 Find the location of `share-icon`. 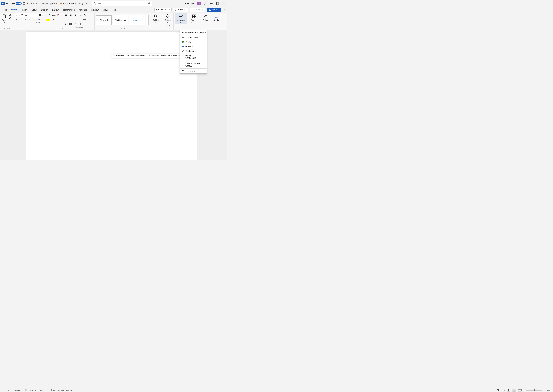

share-icon is located at coordinates (210, 10).